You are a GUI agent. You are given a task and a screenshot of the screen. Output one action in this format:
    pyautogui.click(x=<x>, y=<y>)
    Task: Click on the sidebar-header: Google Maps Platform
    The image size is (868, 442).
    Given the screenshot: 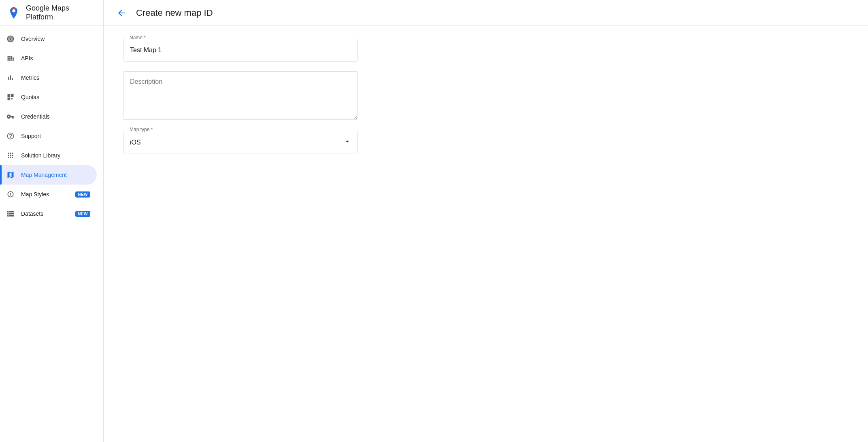 What is the action you would take?
    pyautogui.click(x=52, y=13)
    